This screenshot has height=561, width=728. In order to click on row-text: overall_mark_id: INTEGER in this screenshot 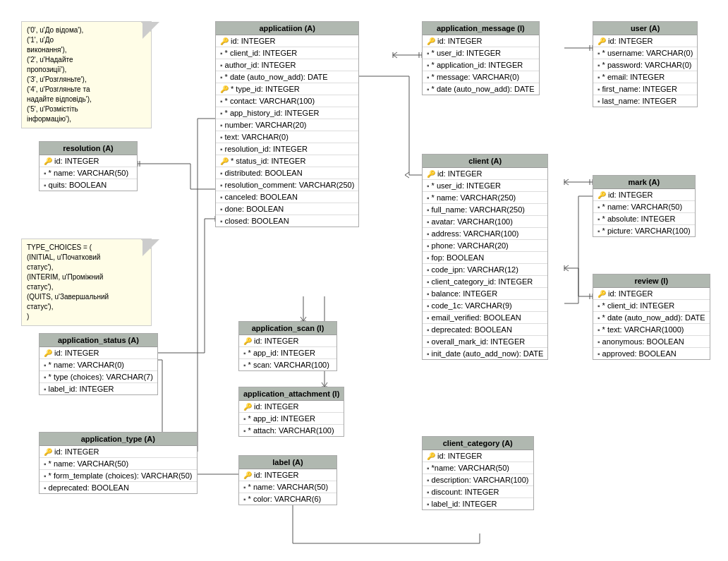, I will do `click(478, 342)`.